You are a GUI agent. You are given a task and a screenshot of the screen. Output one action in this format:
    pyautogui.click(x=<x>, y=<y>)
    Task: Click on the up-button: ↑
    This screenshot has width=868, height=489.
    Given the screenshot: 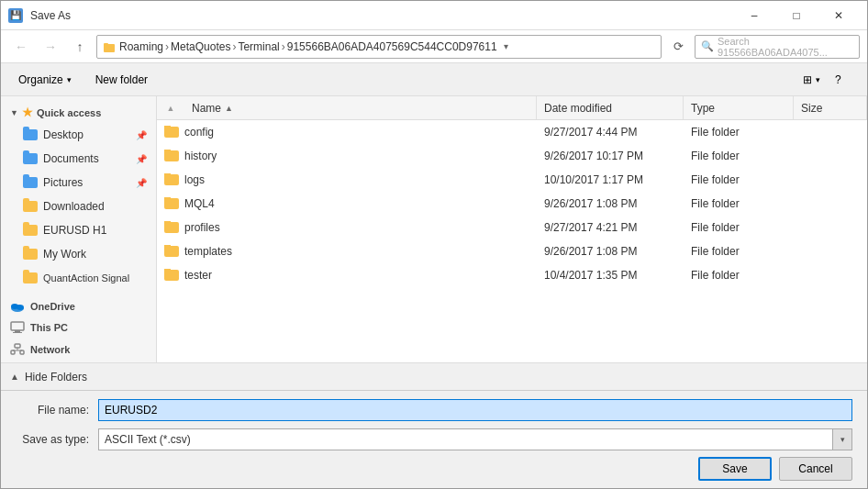 What is the action you would take?
    pyautogui.click(x=80, y=47)
    